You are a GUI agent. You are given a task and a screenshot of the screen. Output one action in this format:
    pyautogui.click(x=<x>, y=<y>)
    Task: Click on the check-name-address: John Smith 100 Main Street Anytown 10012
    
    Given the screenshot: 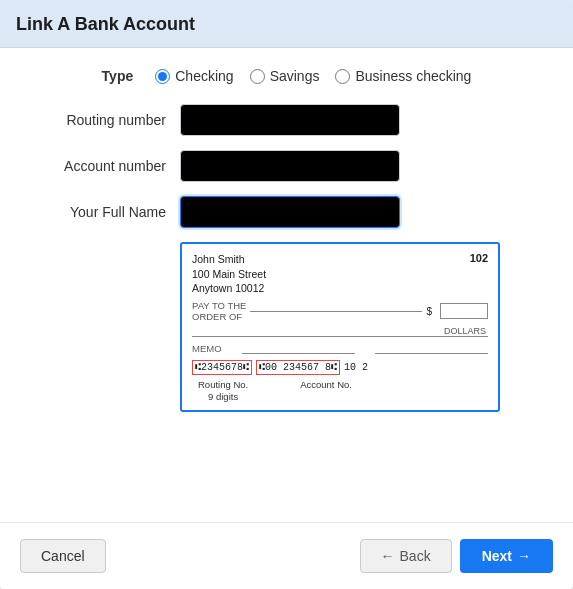 What is the action you would take?
    pyautogui.click(x=229, y=274)
    